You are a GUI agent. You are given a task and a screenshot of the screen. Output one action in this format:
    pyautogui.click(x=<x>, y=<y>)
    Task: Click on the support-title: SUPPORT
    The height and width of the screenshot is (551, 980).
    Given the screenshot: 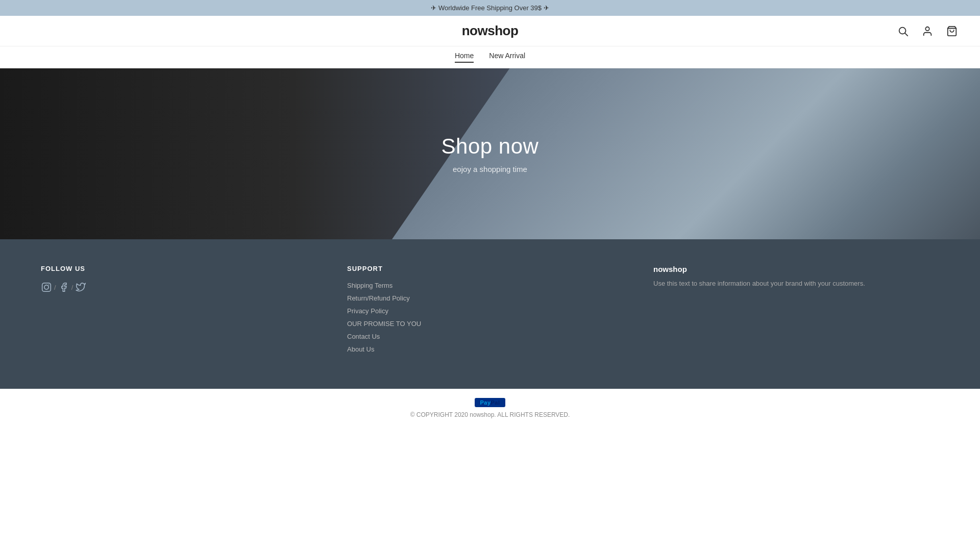 What is the action you would take?
    pyautogui.click(x=490, y=268)
    